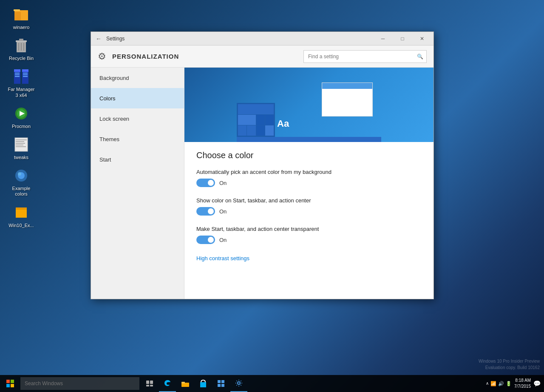 Image resolution: width=544 pixels, height=392 pixels. What do you see at coordinates (114, 78) in the screenshot?
I see `sidebar-item-background-label: Background` at bounding box center [114, 78].